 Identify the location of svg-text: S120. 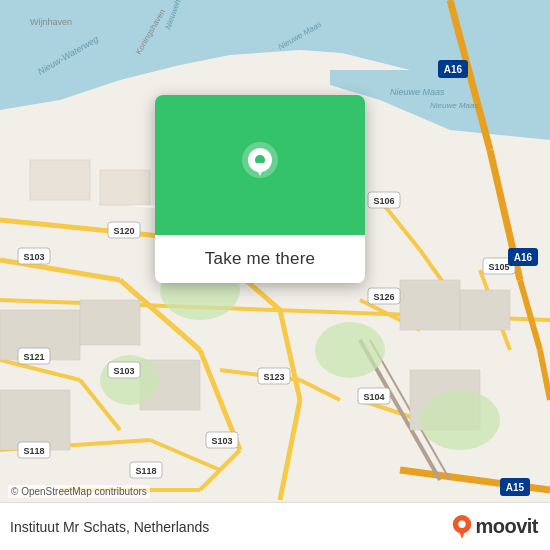
(124, 231).